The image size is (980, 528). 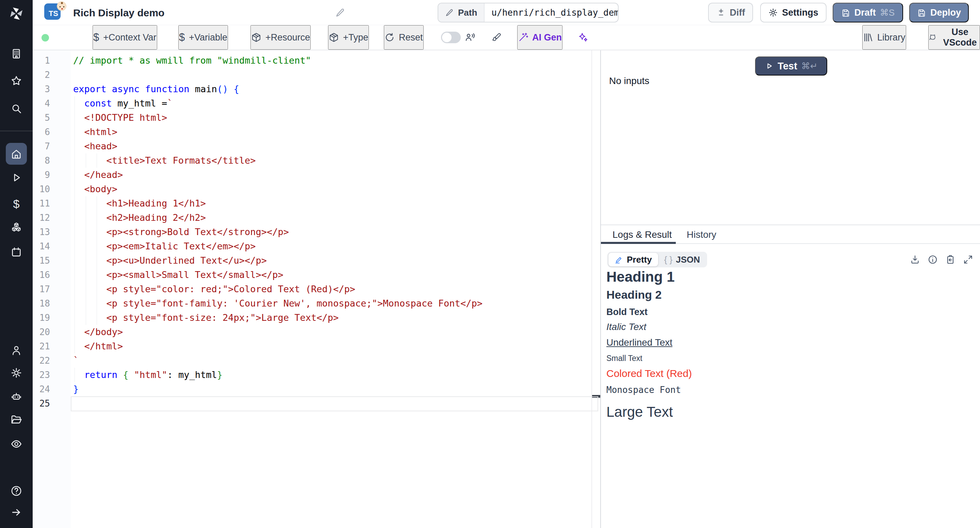 What do you see at coordinates (702, 236) in the screenshot?
I see `tab-history: History` at bounding box center [702, 236].